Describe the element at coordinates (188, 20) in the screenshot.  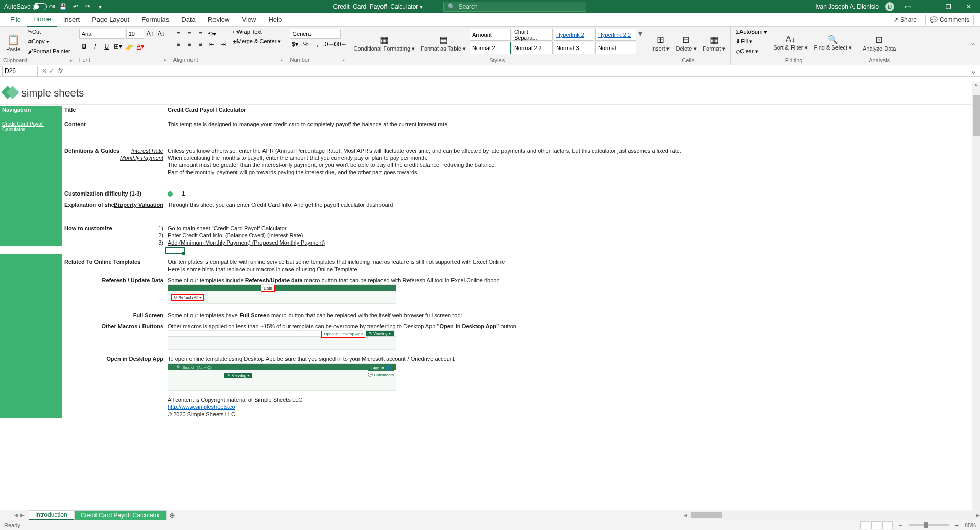
I see `tab-data: Data` at that location.